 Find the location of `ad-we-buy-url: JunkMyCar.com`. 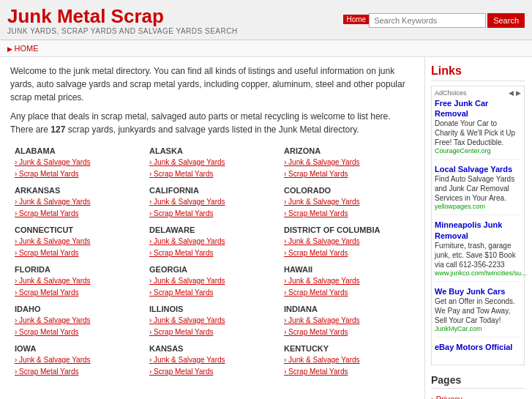

ad-we-buy-url: JunkMyCar.com is located at coordinates (478, 329).